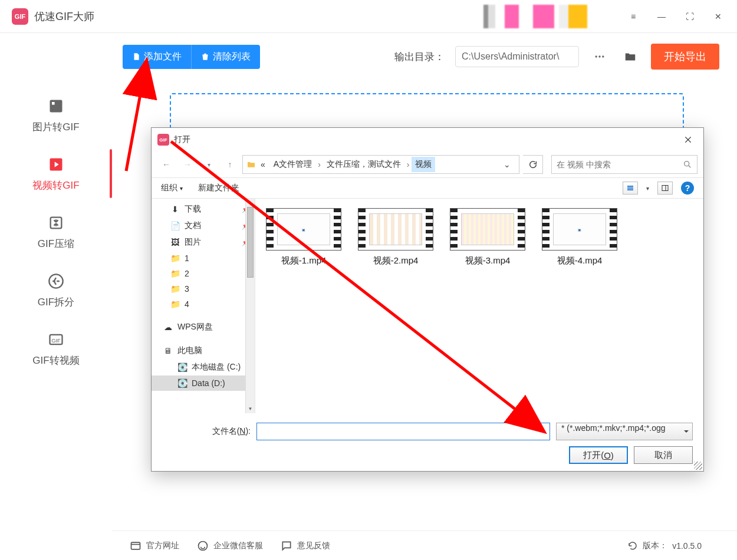  What do you see at coordinates (655, 546) in the screenshot?
I see `version-label: 版本：` at bounding box center [655, 546].